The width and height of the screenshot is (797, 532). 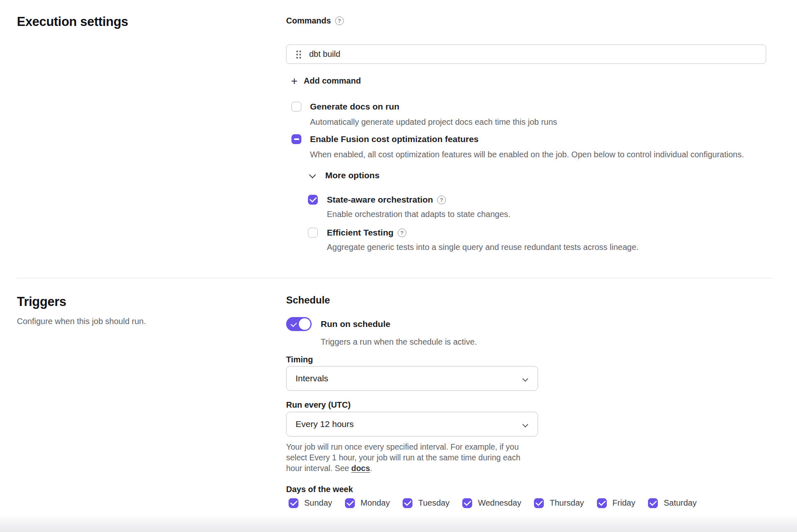 What do you see at coordinates (375, 503) in the screenshot?
I see `day-label: Monday` at bounding box center [375, 503].